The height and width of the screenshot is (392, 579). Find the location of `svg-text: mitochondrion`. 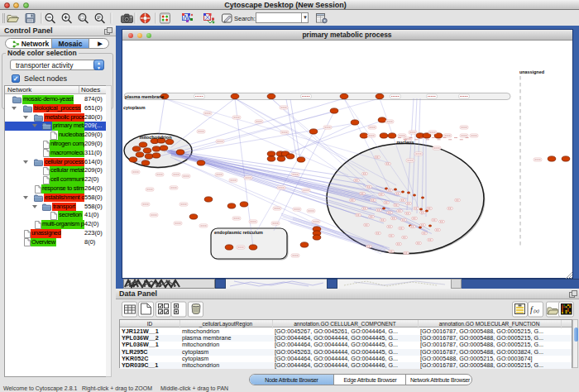

svg-text: mitochondrion is located at coordinates (156, 137).